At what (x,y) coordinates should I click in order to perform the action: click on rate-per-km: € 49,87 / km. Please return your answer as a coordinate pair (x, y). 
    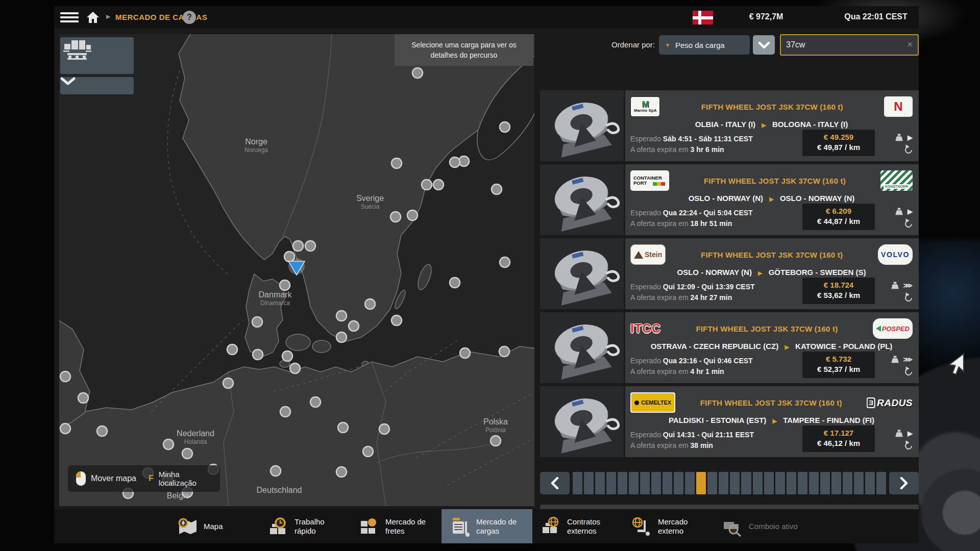
    Looking at the image, I should click on (839, 147).